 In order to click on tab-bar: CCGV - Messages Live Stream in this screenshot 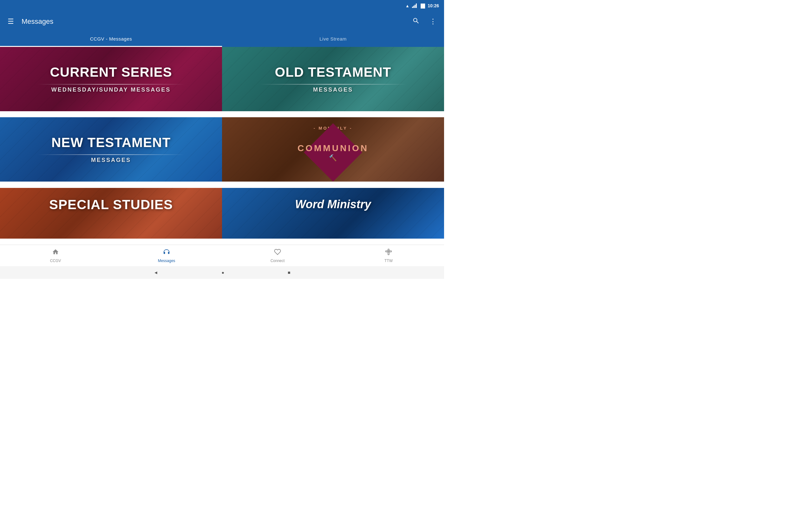, I will do `click(222, 39)`.